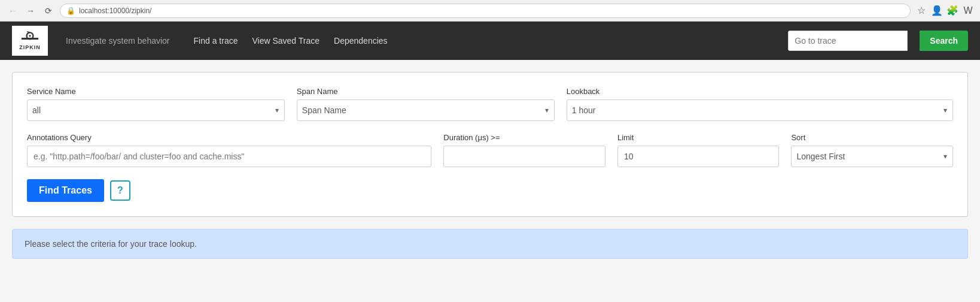 The image size is (980, 302). Describe the element at coordinates (524, 138) in the screenshot. I see `duration-label: Duration (μs) >=` at that location.